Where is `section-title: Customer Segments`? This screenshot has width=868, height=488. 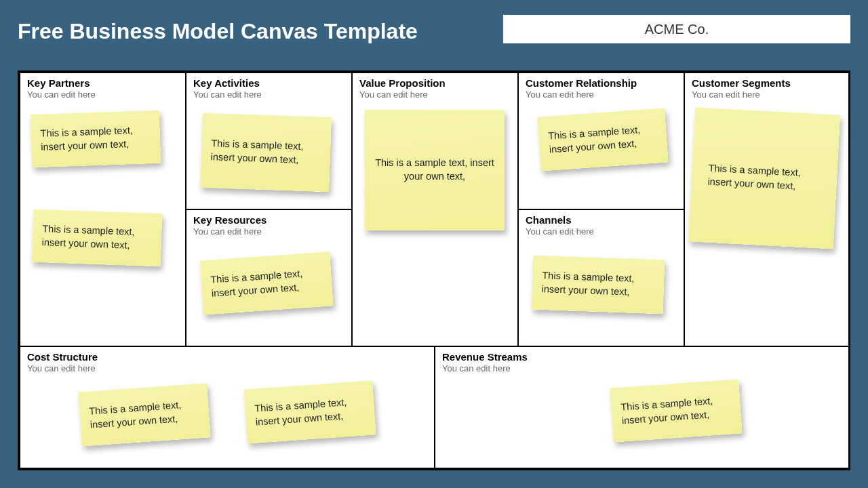
section-title: Customer Segments is located at coordinates (767, 83).